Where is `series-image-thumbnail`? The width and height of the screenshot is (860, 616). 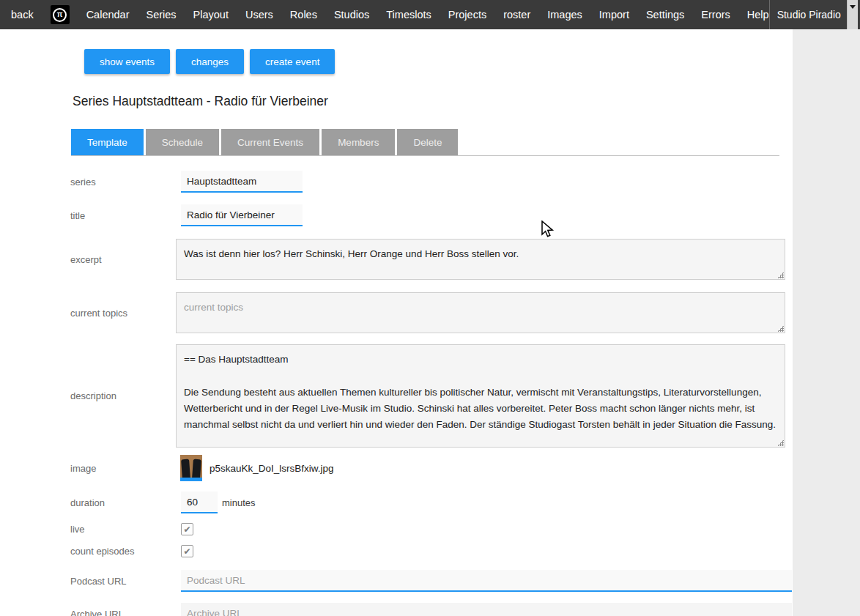 series-image-thumbnail is located at coordinates (191, 468).